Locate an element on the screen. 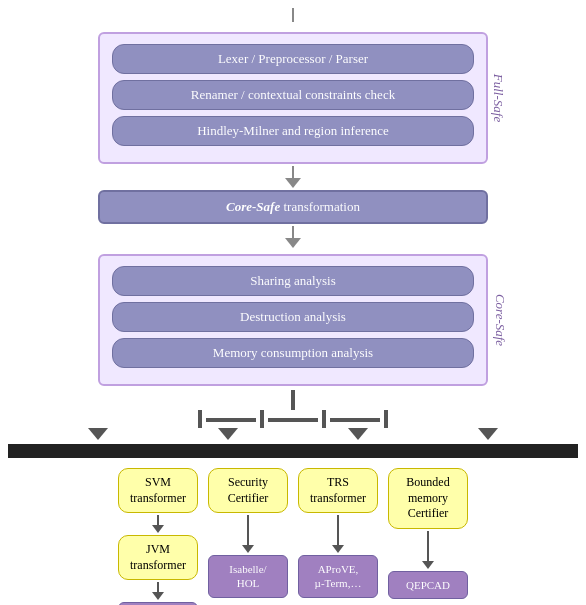 The width and height of the screenshot is (586, 605). arrow-svm-jvm is located at coordinates (158, 524).